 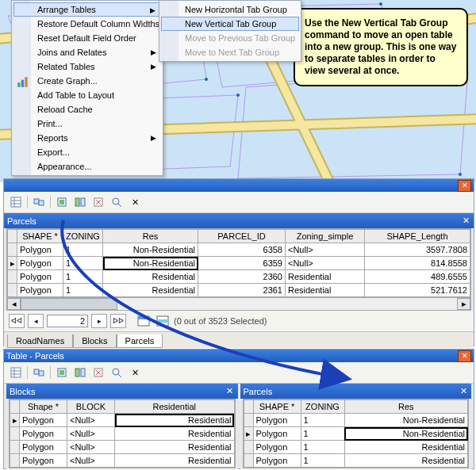 What do you see at coordinates (91, 407) in the screenshot?
I see `column-header: BLOCK` at bounding box center [91, 407].